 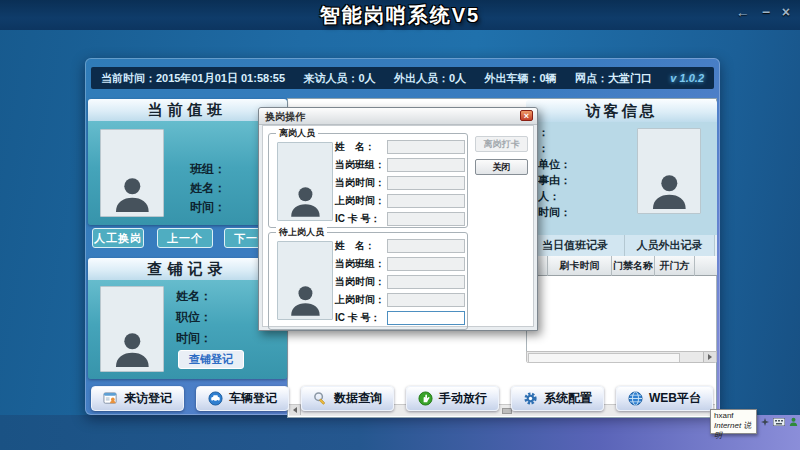 I want to click on duty-name-label: 姓名：, so click(x=208, y=190).